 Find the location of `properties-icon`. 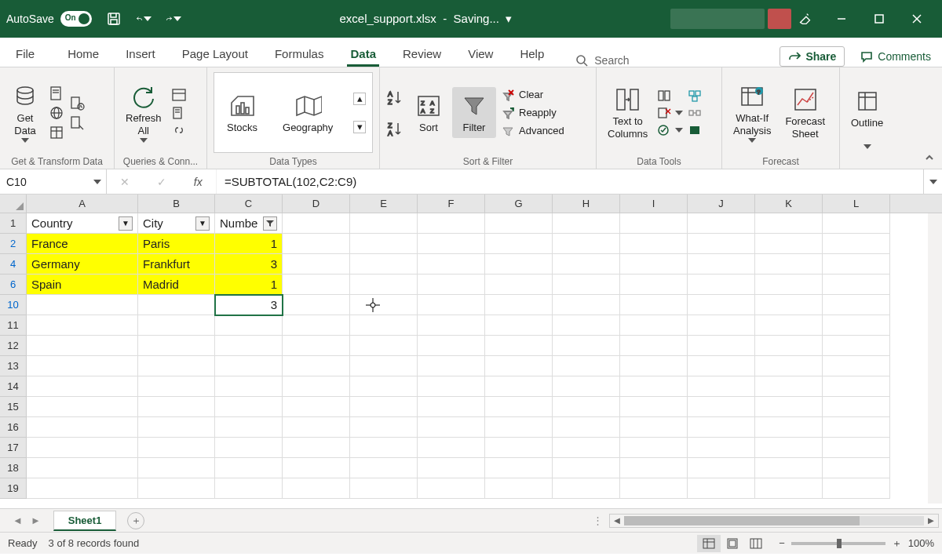

properties-icon is located at coordinates (179, 113).